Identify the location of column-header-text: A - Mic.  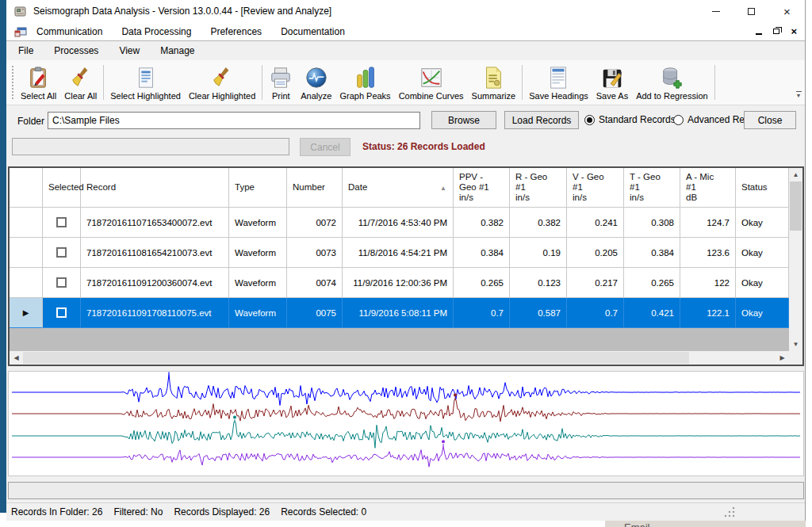
(710, 178).